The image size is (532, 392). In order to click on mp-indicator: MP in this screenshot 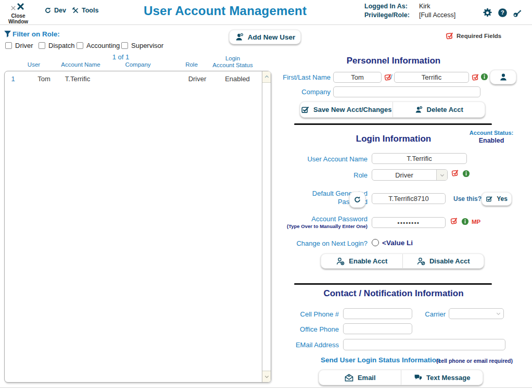, I will do `click(476, 222)`.